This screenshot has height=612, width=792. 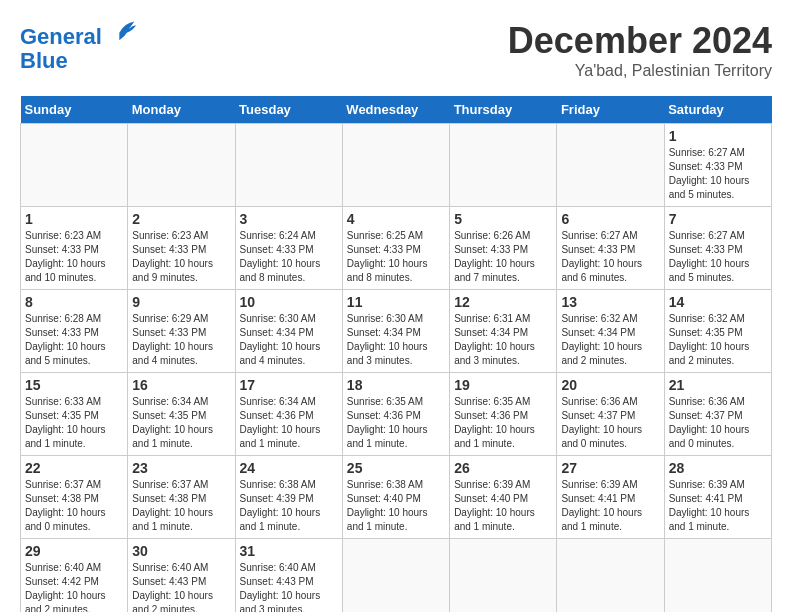 What do you see at coordinates (288, 414) in the screenshot?
I see `calendar-cell: 17Sunrise: 6:34 AMSunset: 4:36 PMDayligh…` at bounding box center [288, 414].